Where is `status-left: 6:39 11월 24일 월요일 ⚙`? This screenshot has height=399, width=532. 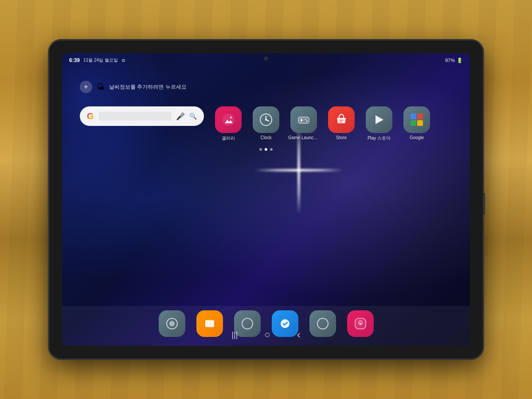 status-left: 6:39 11월 24일 월요일 ⚙ is located at coordinates (98, 60).